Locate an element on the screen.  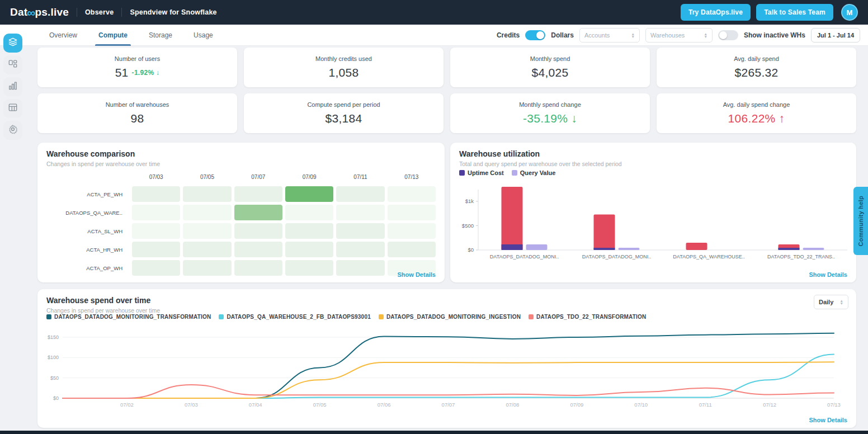
show-inactive-whs-toggle is located at coordinates (728, 35).